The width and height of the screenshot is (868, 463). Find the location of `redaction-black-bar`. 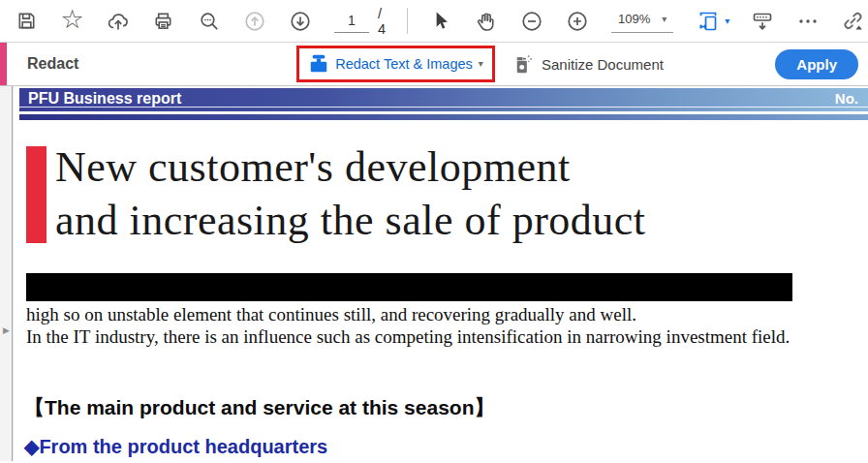

redaction-black-bar is located at coordinates (409, 287).